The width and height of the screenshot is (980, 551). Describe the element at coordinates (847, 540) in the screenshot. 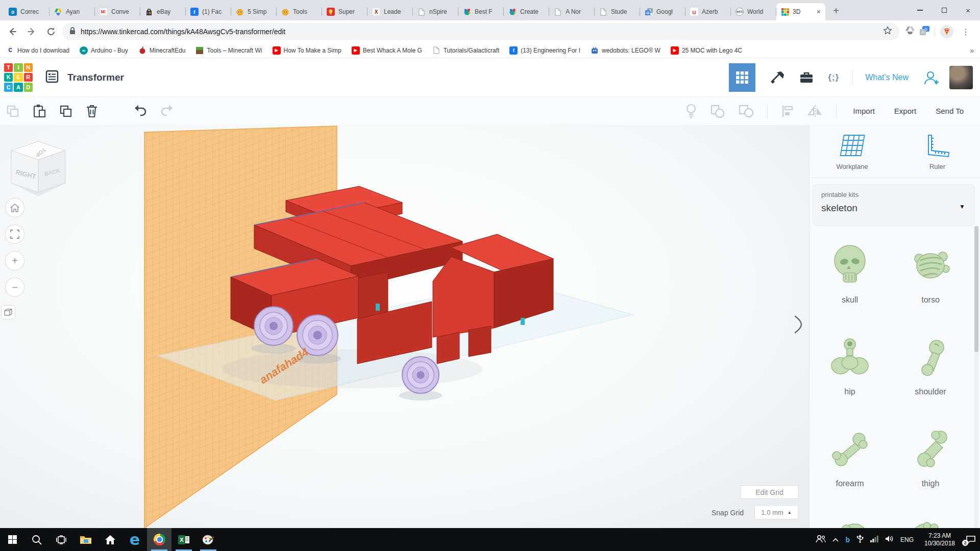

I see `bluetooth-tray-icon: b` at that location.